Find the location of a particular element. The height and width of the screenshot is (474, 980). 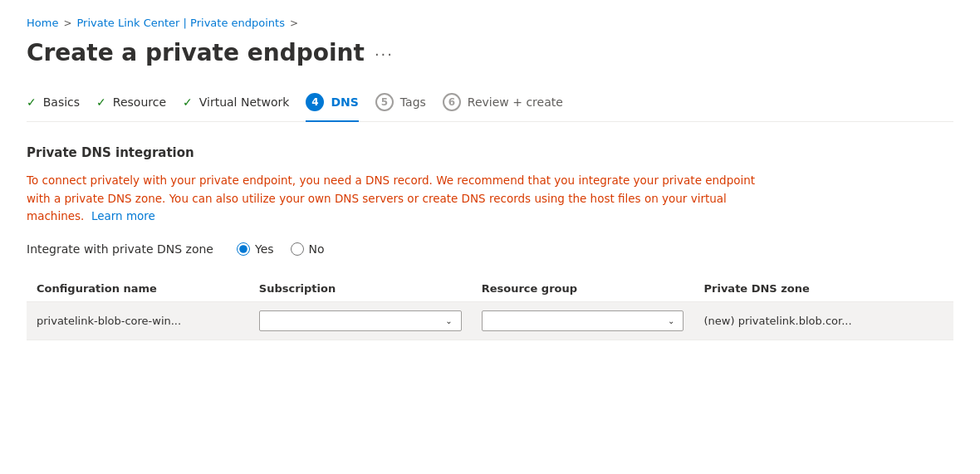

step-basics: ✓ Basics is located at coordinates (61, 107).